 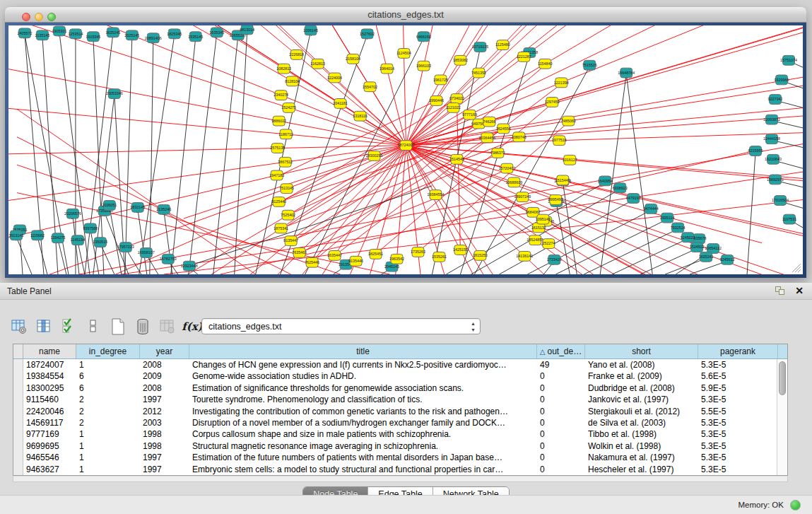 What do you see at coordinates (707, 257) in the screenshot?
I see `graph-node: 1635241` at bounding box center [707, 257].